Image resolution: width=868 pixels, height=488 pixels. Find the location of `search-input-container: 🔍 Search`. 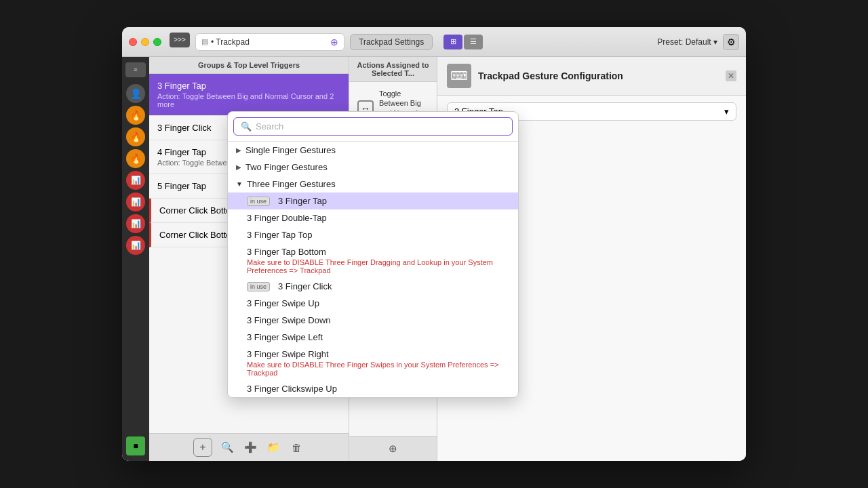

search-input-container: 🔍 Search is located at coordinates (373, 126).